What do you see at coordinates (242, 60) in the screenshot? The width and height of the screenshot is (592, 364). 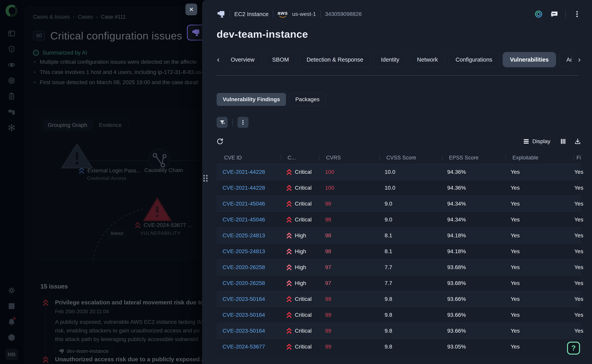 I see `tab-overview: Overview` at bounding box center [242, 60].